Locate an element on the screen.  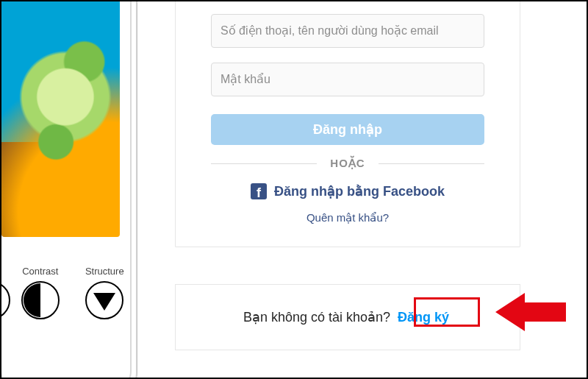
edit-tool-partial: ss is located at coordinates (1, 293).